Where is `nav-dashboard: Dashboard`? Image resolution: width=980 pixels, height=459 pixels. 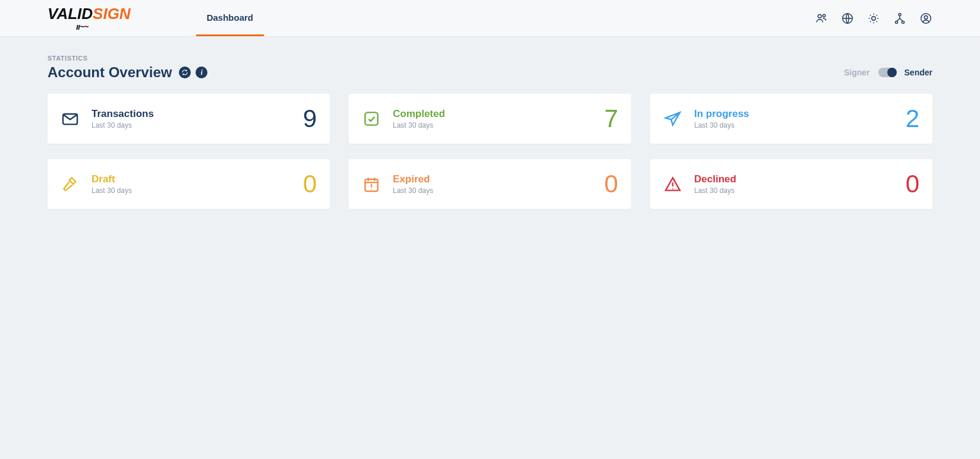 nav-dashboard: Dashboard is located at coordinates (230, 18).